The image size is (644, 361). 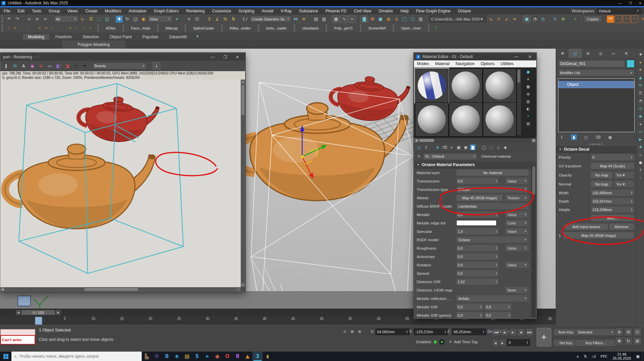 I want to click on script-icon-6: ∿, so click(x=46, y=28).